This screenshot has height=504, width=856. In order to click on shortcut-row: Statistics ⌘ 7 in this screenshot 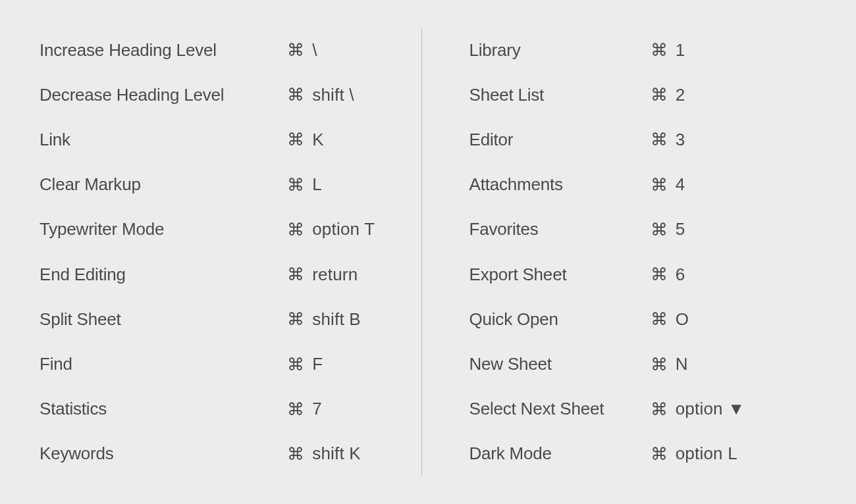, I will do `click(217, 409)`.